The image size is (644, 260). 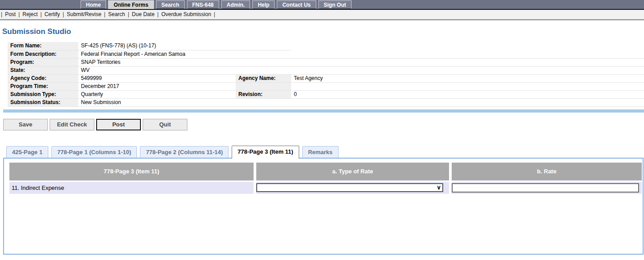 What do you see at coordinates (184, 152) in the screenshot?
I see `tab-778-page-2: 778-Page 2 (Columns 11-14)` at bounding box center [184, 152].